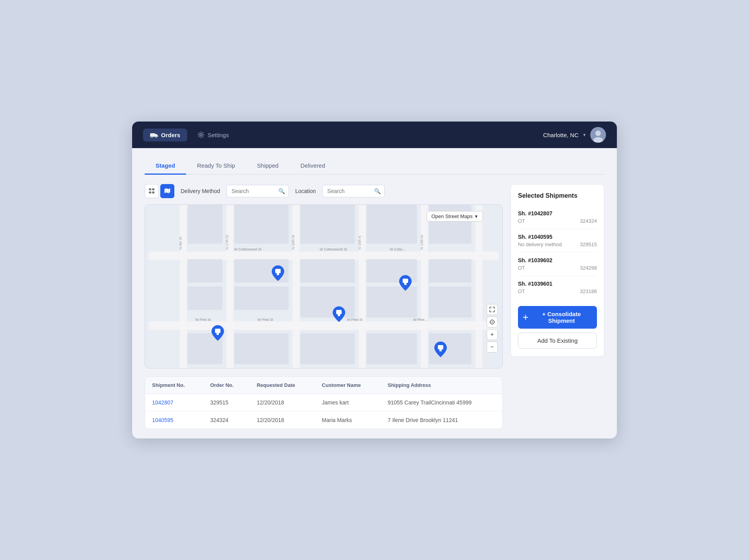  I want to click on settings-label: Settings, so click(218, 135).